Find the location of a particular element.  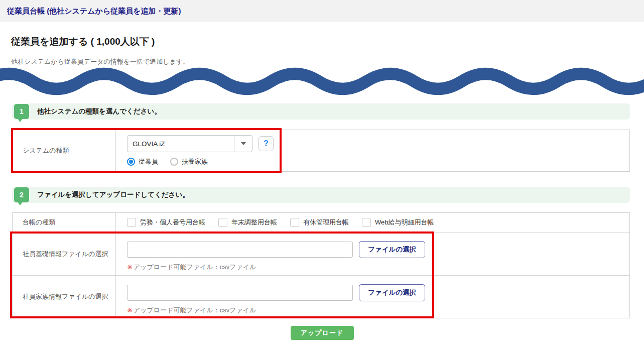

page-title: 従業員台帳 (他社システムから従業員を追加・更新) is located at coordinates (94, 11).